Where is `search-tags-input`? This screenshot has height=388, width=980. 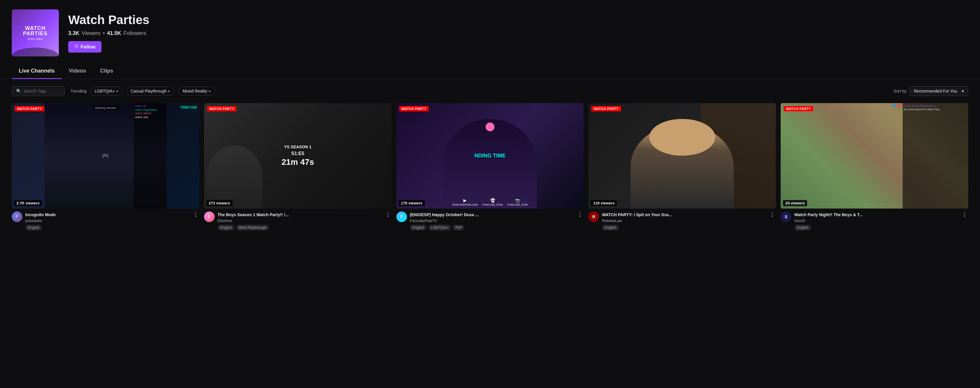
search-tags-input is located at coordinates (41, 91).